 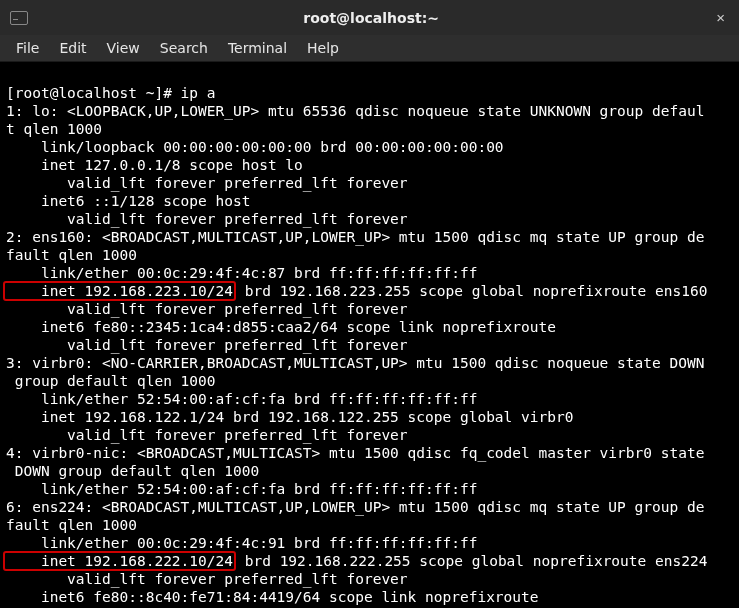 What do you see at coordinates (355, 453) in the screenshot?
I see `out-line: 4: virbr0-nic: <BROADCAST,MULTICAST> mtu…` at bounding box center [355, 453].